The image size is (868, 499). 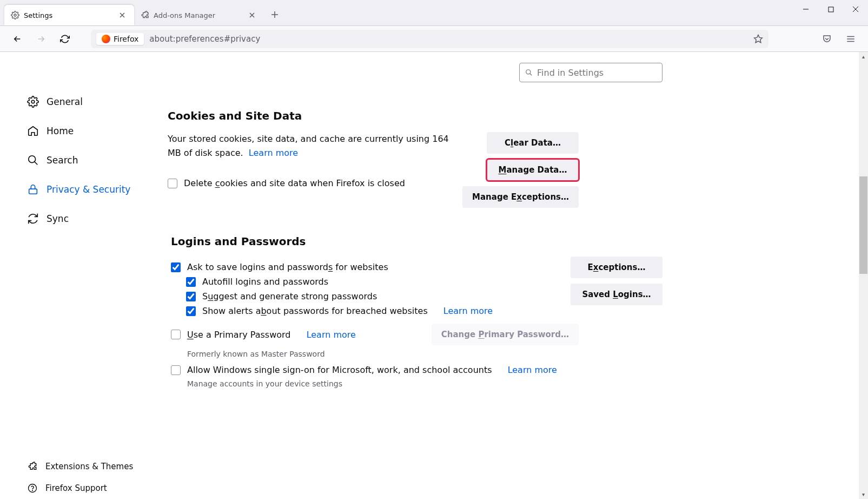 What do you see at coordinates (198, 15) in the screenshot?
I see `tab-label: Add-ons Manager` at bounding box center [198, 15].